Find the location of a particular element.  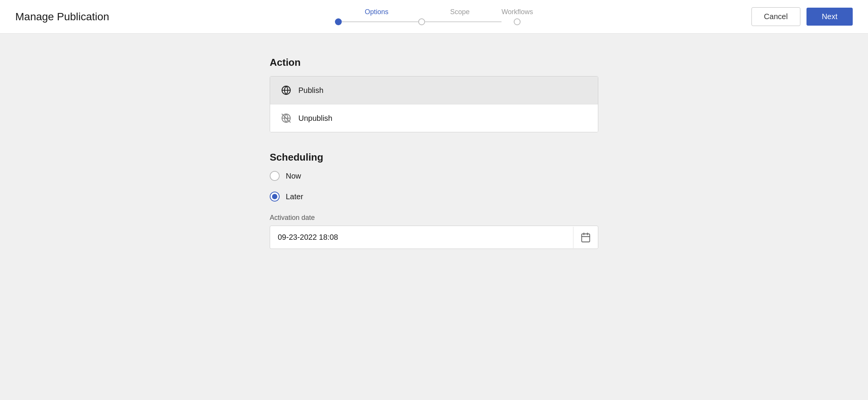

calendar-button is located at coordinates (585, 237).